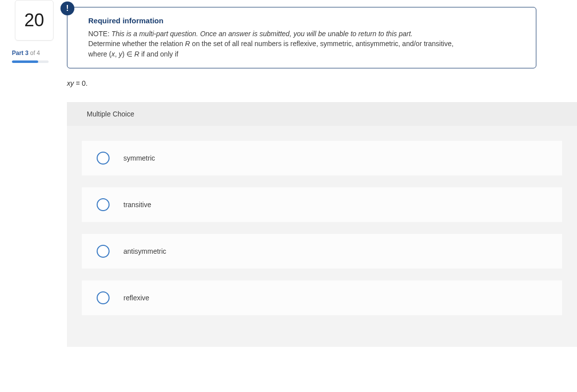 This screenshot has height=392, width=577. Describe the element at coordinates (139, 158) in the screenshot. I see `option-label: symmetric` at that location.